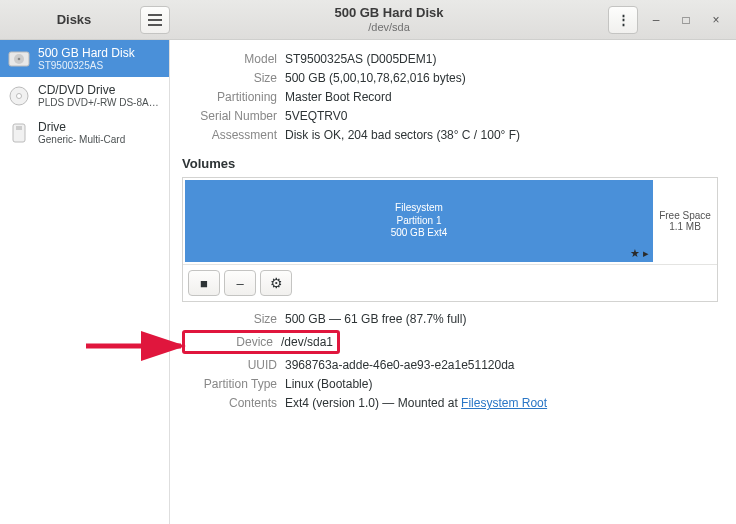  What do you see at coordinates (716, 20) in the screenshot?
I see `window-close-button: ×` at bounding box center [716, 20].